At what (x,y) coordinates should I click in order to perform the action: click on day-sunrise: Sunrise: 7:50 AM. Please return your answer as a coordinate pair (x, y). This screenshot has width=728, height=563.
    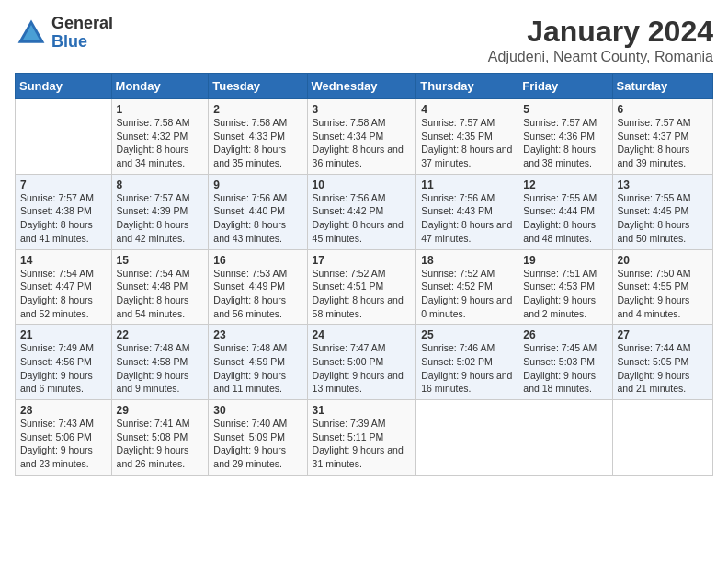
    Looking at the image, I should click on (663, 274).